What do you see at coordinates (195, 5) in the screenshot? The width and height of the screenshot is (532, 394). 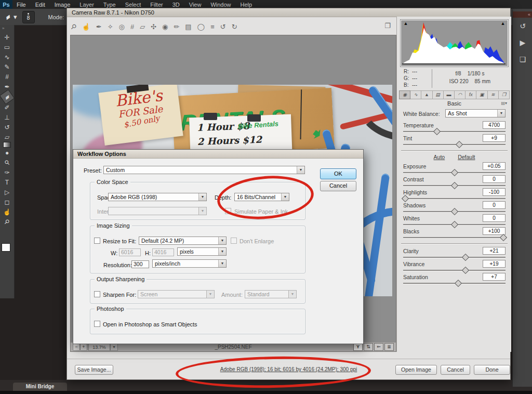 I see `menu-view: View` at bounding box center [195, 5].